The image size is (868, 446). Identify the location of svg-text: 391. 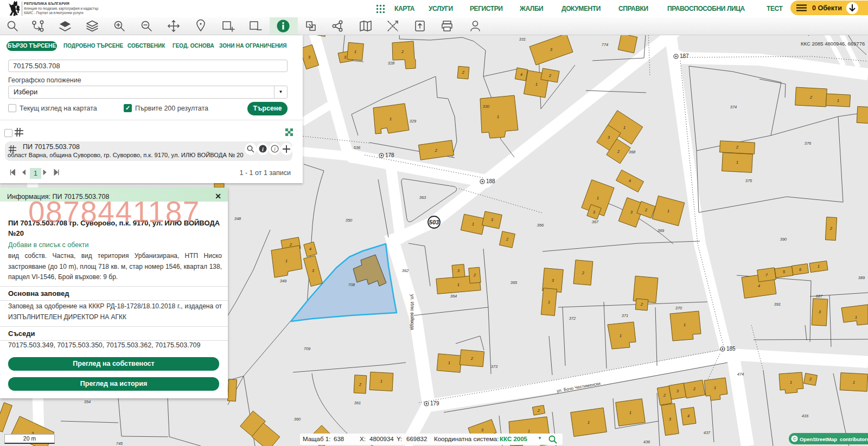
(778, 305).